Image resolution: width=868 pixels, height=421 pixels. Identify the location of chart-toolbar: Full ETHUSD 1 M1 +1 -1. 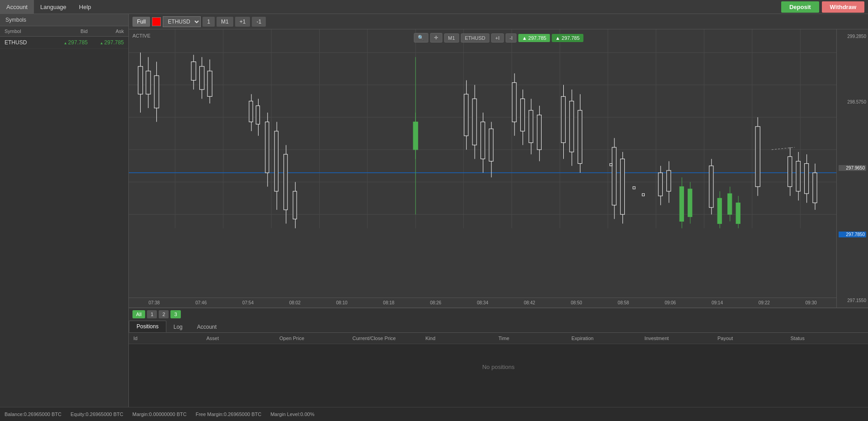
(498, 22).